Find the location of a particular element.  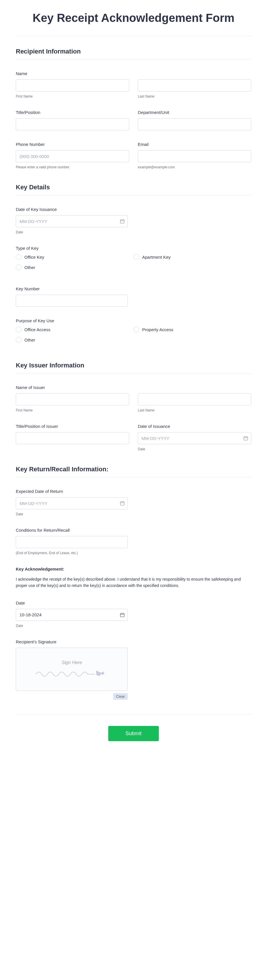

department-unit-label: Department/Unit is located at coordinates (194, 113).